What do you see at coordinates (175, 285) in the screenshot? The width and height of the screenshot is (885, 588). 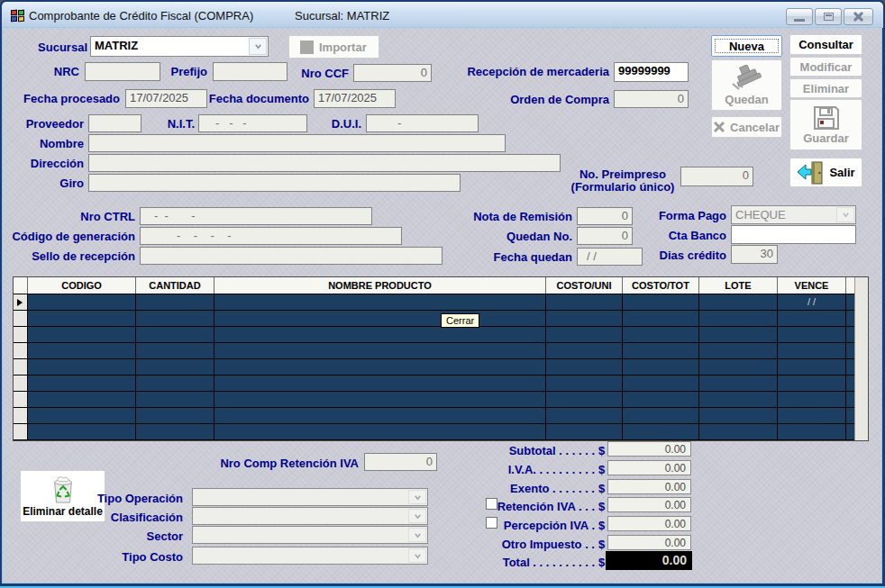 I see `grid-column-header-cantidad: CANTIDAD` at bounding box center [175, 285].